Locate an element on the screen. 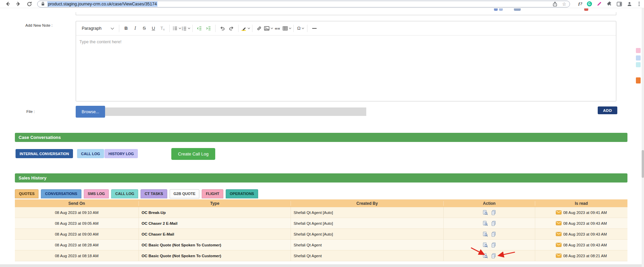 This screenshot has height=267, width=644. remove-format-icon: Tx is located at coordinates (163, 28).